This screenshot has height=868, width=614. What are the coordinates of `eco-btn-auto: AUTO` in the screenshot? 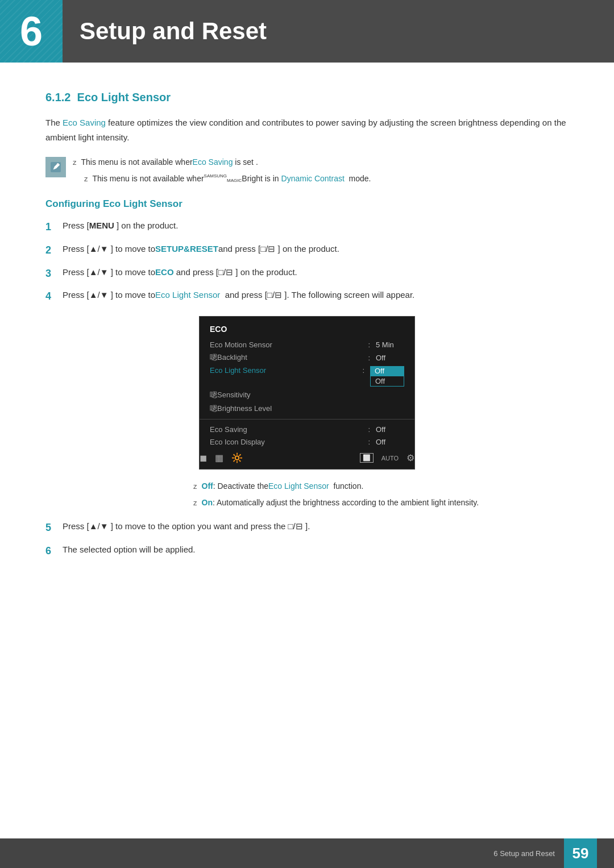 It's located at (390, 458).